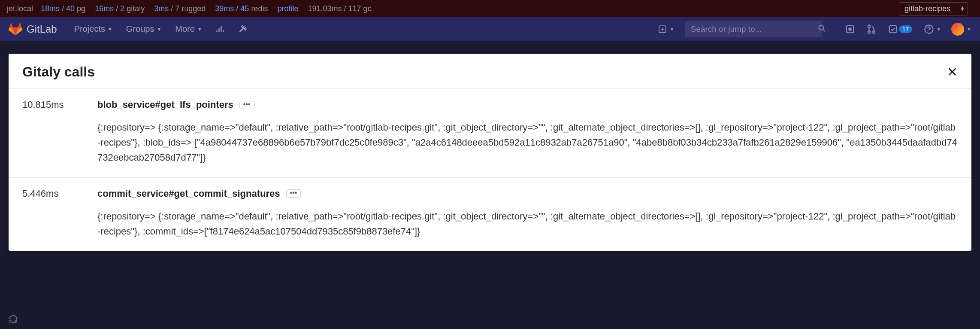  I want to click on call-duration: 10.815ms, so click(60, 132).